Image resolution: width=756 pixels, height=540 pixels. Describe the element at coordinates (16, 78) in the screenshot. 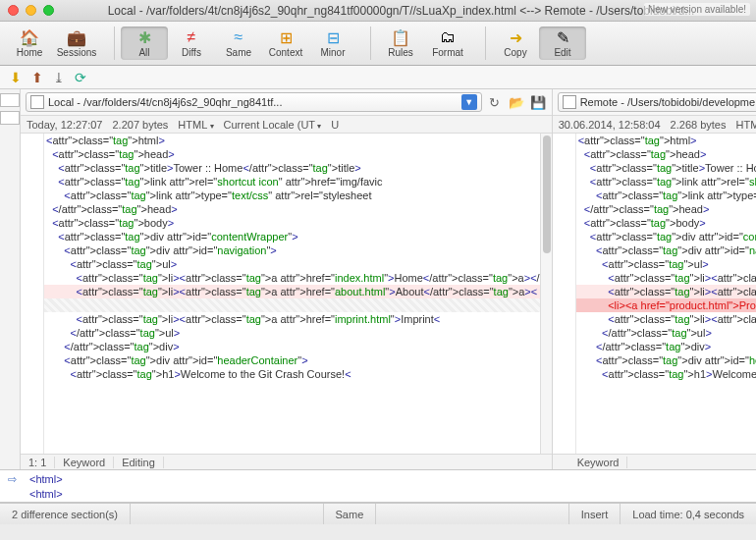

I see `next-diff-icon: ⬇` at that location.